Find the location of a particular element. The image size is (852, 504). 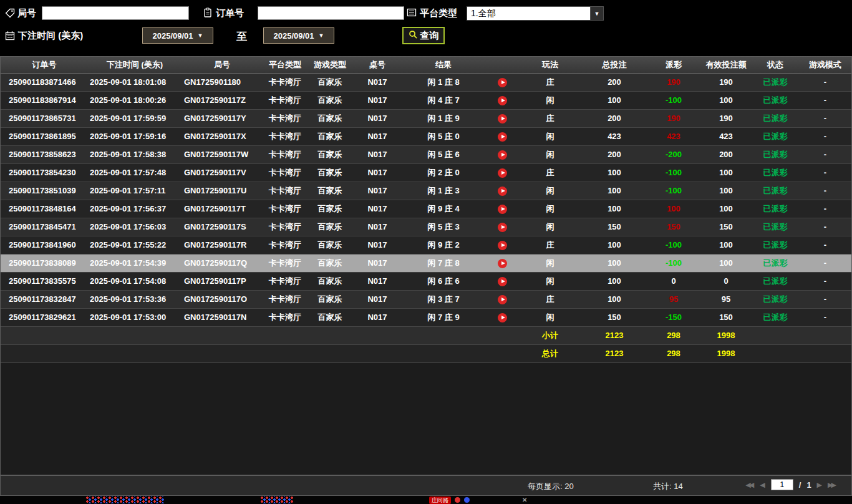

table-row: 2509011738618952025-09-01 17:59:16GN0172… is located at coordinates (427, 136).